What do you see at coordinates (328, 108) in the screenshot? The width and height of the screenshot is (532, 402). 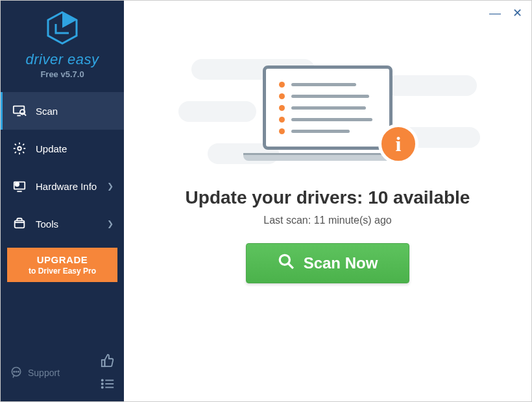 I see `laptop-icon` at bounding box center [328, 108].